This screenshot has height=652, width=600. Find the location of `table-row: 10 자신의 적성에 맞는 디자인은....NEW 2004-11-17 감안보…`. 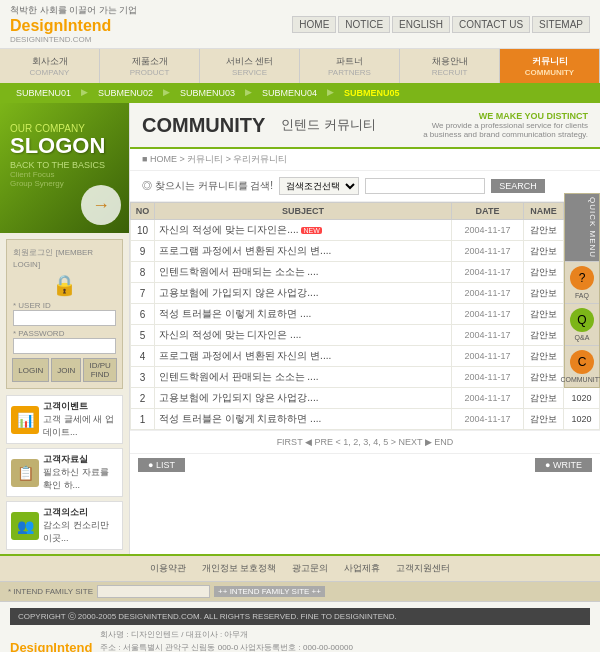

table-row: 10 자신의 적성에 맞는 디자인은....NEW 2004-11-17 감안보… is located at coordinates (366, 230).